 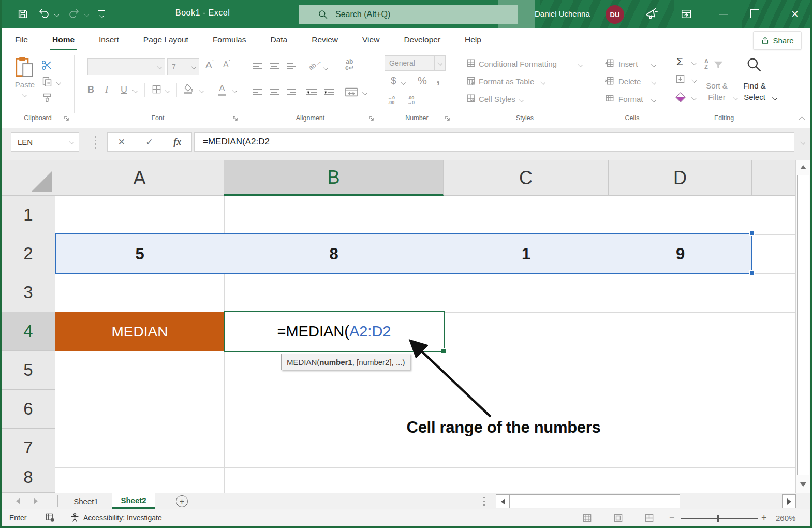 What do you see at coordinates (694, 63) in the screenshot?
I see `autosum-chevron` at bounding box center [694, 63].